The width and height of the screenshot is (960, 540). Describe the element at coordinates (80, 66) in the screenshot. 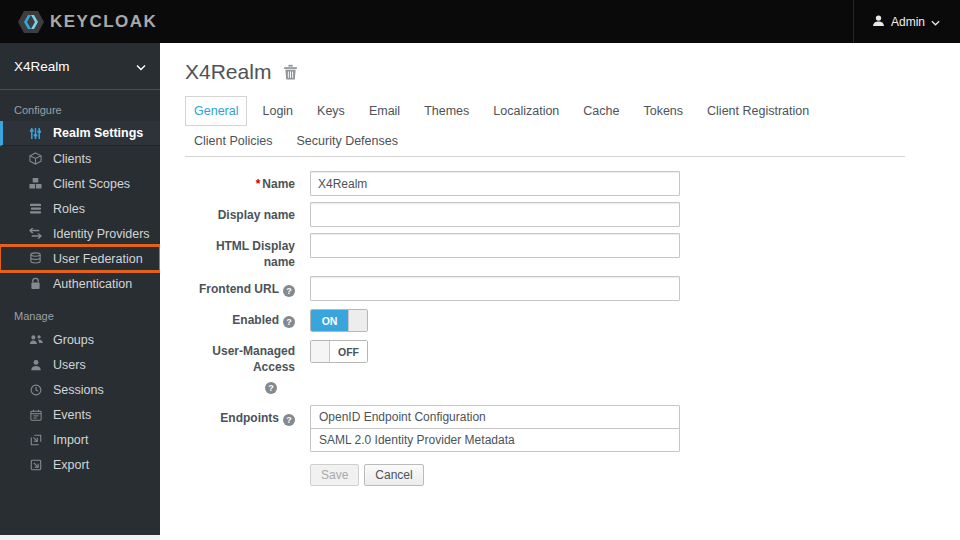

I see `realm-selector: X4Realm` at that location.